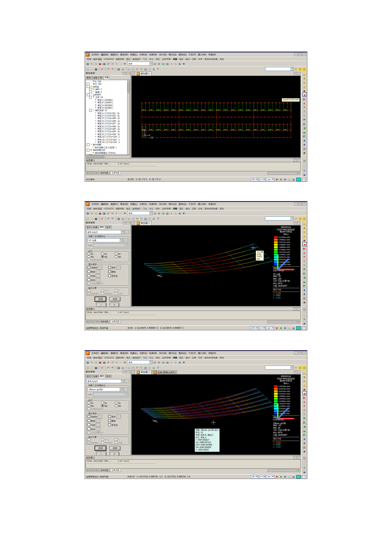  I want to click on material-color-icon: ▤, so click(163, 363).